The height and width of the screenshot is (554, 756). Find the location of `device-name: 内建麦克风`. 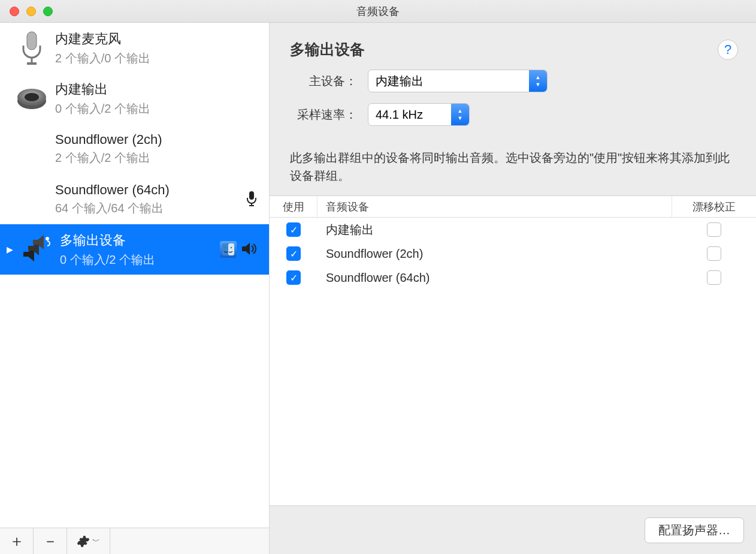

device-name: 内建麦克风 is located at coordinates (159, 39).